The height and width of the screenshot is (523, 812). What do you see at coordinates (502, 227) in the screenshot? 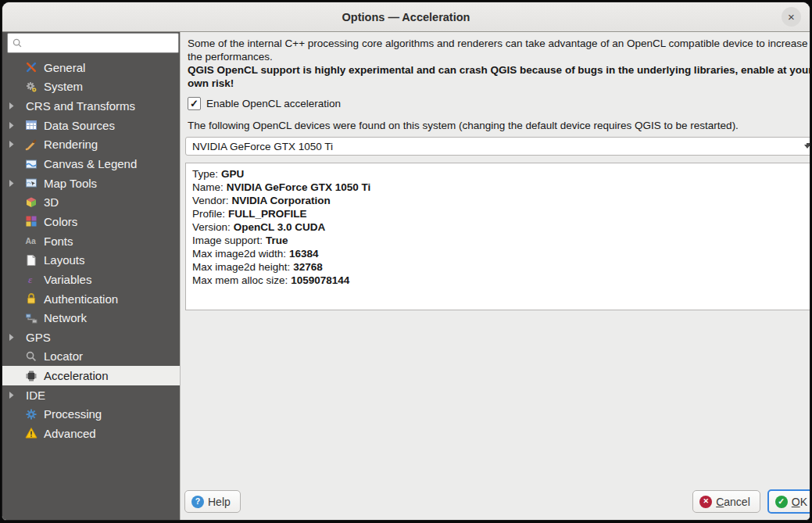
I see `device-info-version: Version:OpenCL 3.0 CUDA` at bounding box center [502, 227].